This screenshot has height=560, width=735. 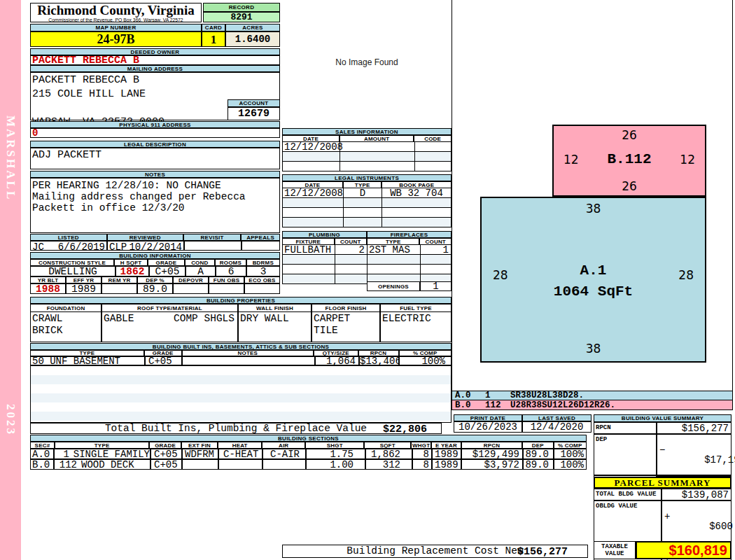 I want to click on fuel-column: FUEL TYPE ELECTRIC, so click(x=416, y=323).